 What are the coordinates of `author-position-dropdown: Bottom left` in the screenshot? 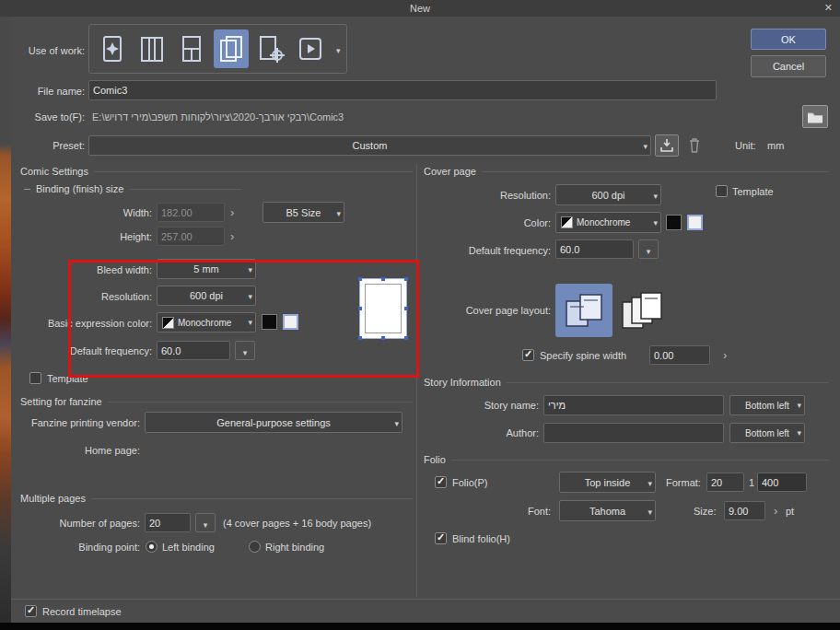 It's located at (767, 433).